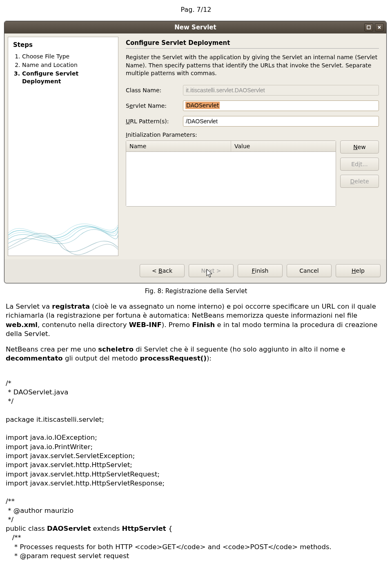  What do you see at coordinates (68, 78) in the screenshot?
I see `step-item-current: Configure Servlet Deployment` at bounding box center [68, 78].